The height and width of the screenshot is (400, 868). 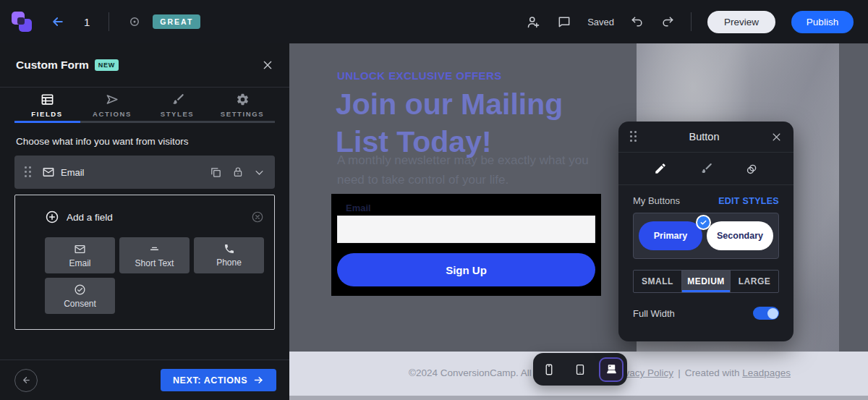 What do you see at coordinates (580, 369) in the screenshot?
I see `device-preview-switcher` at bounding box center [580, 369].